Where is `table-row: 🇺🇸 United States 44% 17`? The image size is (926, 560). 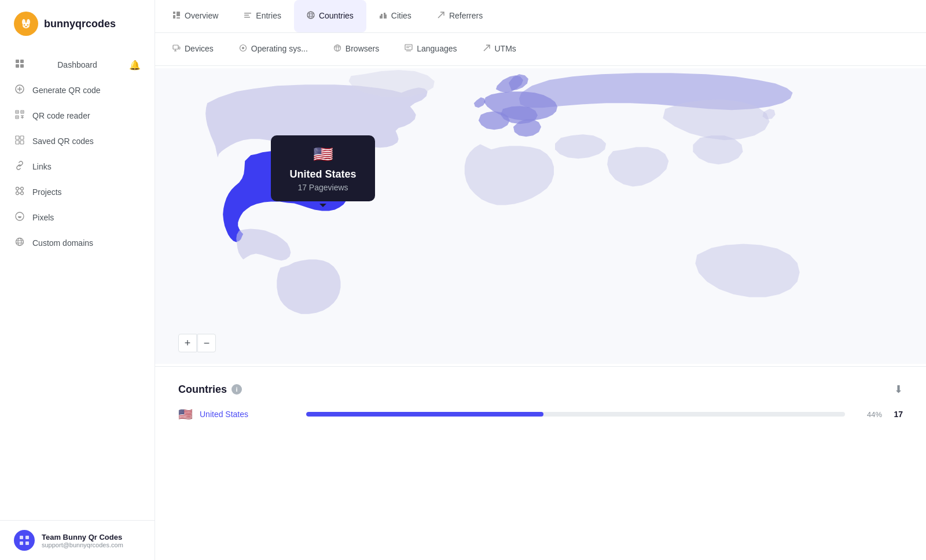 table-row: 🇺🇸 United States 44% 17 is located at coordinates (541, 414).